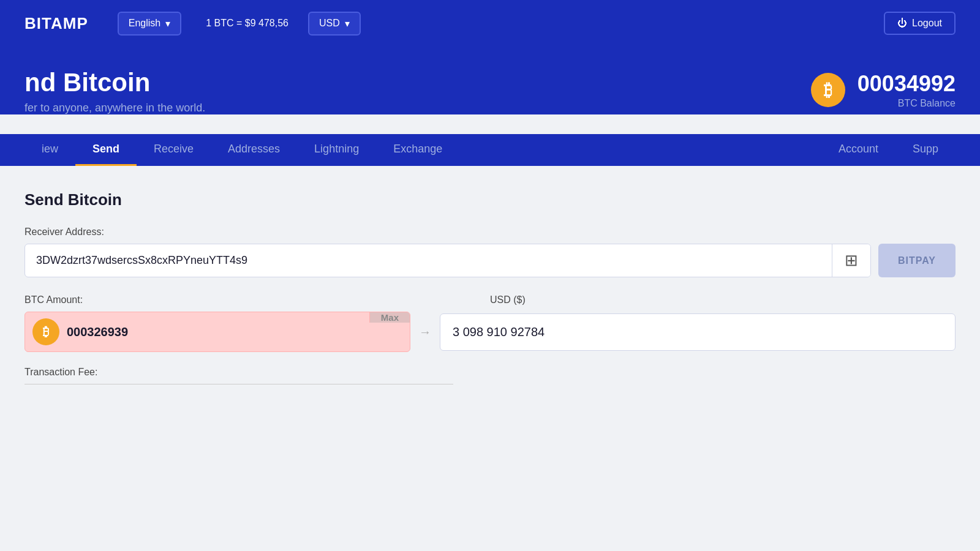 The width and height of the screenshot is (980, 551). What do you see at coordinates (115, 92) in the screenshot?
I see `hero-left: nd Bitcoin fer to anyone, anywhere in th…` at bounding box center [115, 92].